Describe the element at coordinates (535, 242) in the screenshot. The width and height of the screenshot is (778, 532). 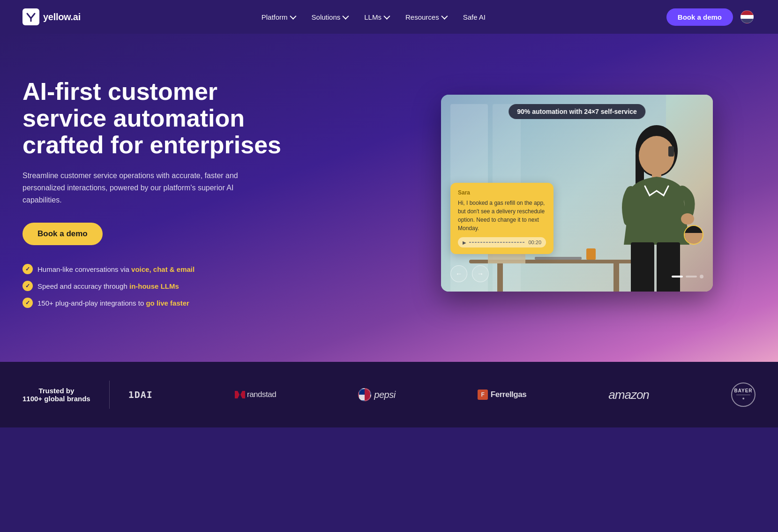
I see `audio-time: 00:20` at that location.